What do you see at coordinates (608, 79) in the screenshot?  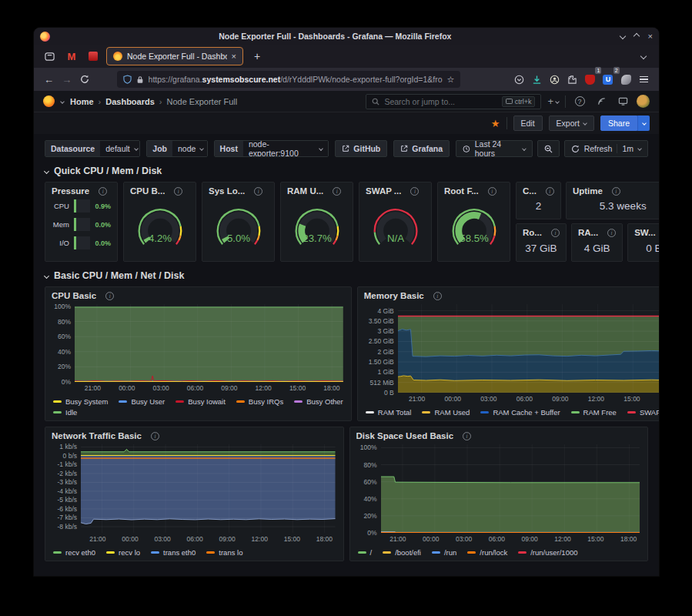 I see `extension-blue-icon: U2` at bounding box center [608, 79].